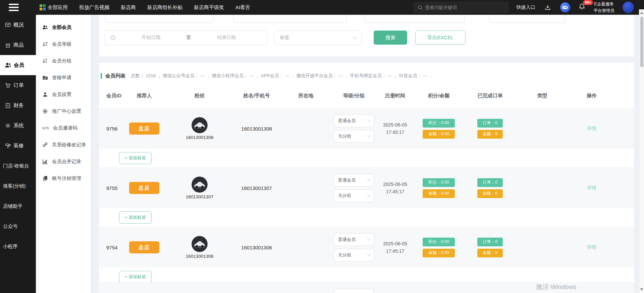  Describe the element at coordinates (63, 94) in the screenshot. I see `submenu-item-member-settings: 会员设置` at that location.